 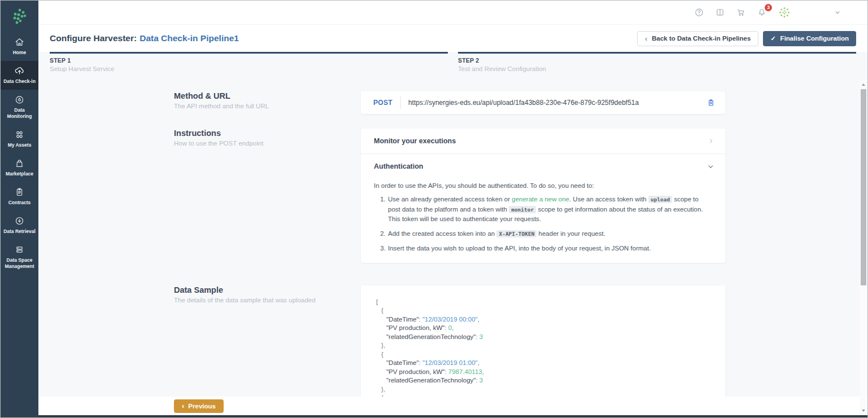 I want to click on sidebar-item-label: Data Space Management, so click(x=19, y=263).